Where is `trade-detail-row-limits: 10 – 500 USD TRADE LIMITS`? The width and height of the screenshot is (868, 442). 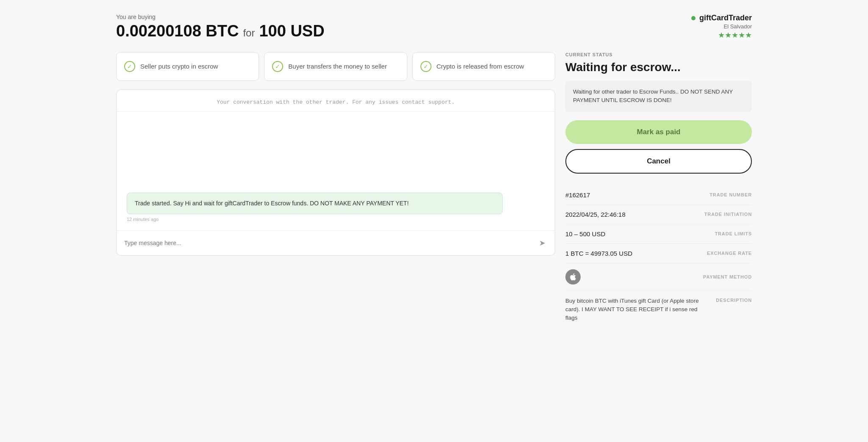 trade-detail-row-limits: 10 – 500 USD TRADE LIMITS is located at coordinates (659, 234).